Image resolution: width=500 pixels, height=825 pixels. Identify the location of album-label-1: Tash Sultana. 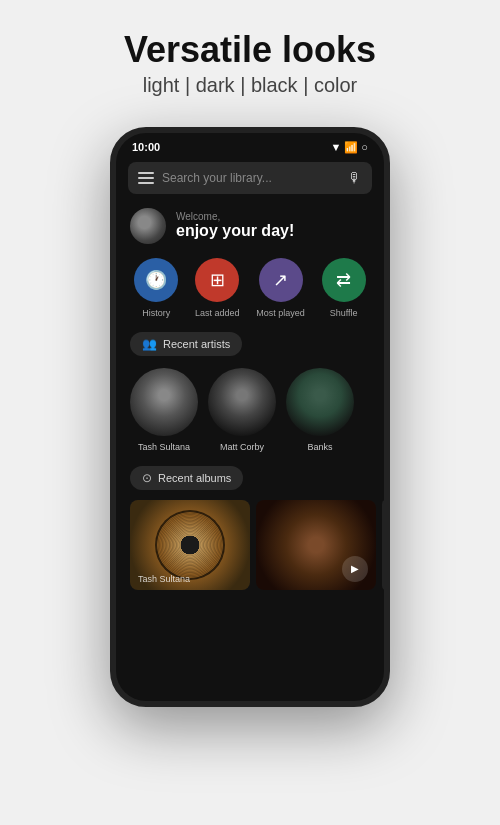
(164, 579).